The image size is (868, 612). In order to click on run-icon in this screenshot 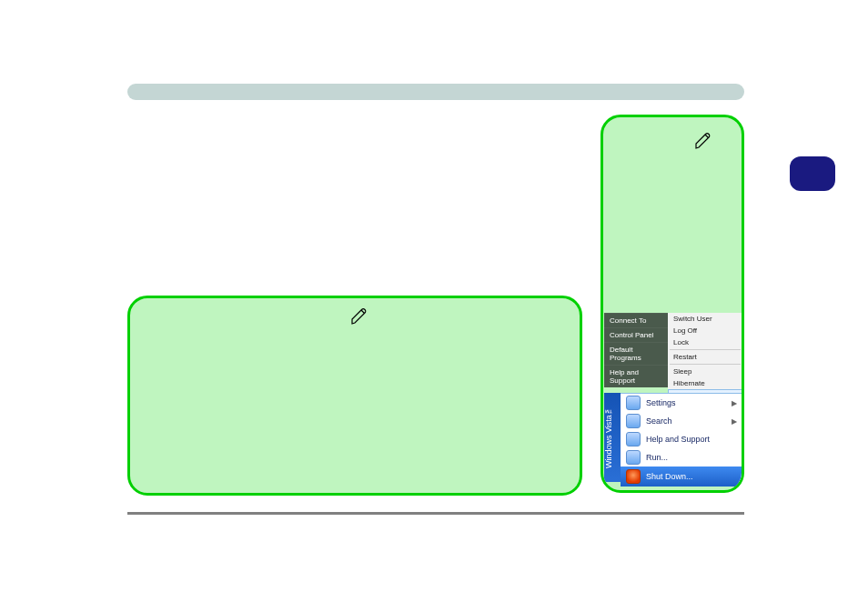, I will do `click(633, 457)`.